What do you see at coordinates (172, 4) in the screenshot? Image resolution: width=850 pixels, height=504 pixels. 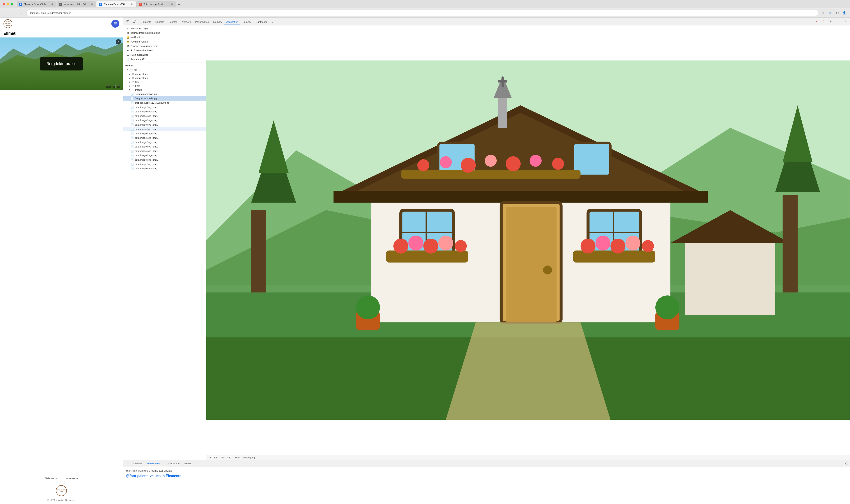 I see `tab-4-close: ✕` at bounding box center [172, 4].